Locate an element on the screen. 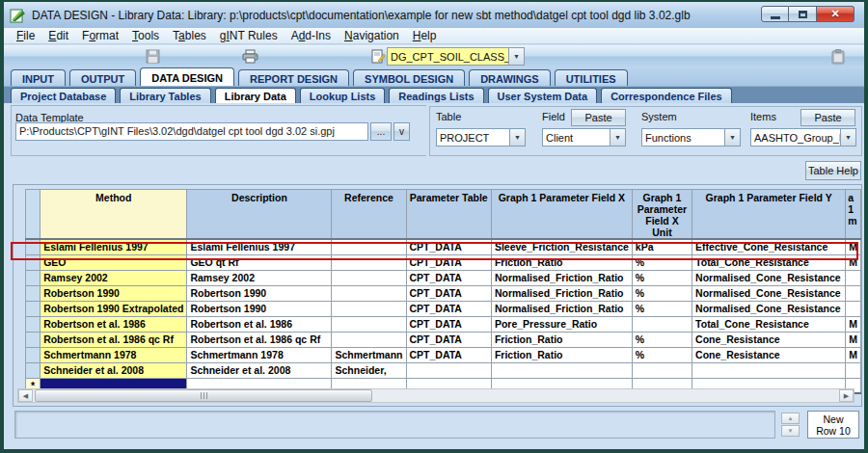  menu-help: Help is located at coordinates (424, 36).